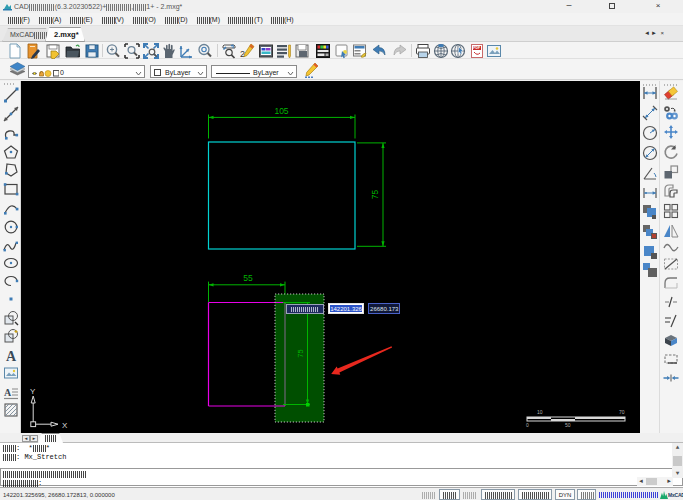 The height and width of the screenshot is (500, 683). Describe the element at coordinates (242, 54) in the screenshot. I see `svg-text: 2` at that location.